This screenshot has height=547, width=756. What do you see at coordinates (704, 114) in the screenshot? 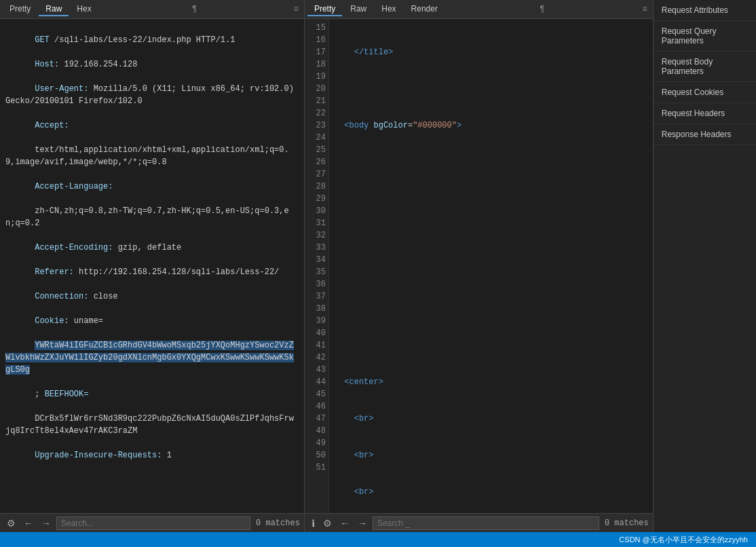
I see `right-item-request-headers: Request Headers` at bounding box center [704, 114].